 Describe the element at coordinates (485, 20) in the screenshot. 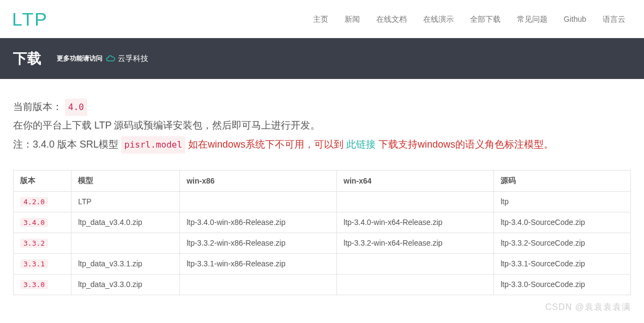

I see `nav-download: 全部下载` at that location.